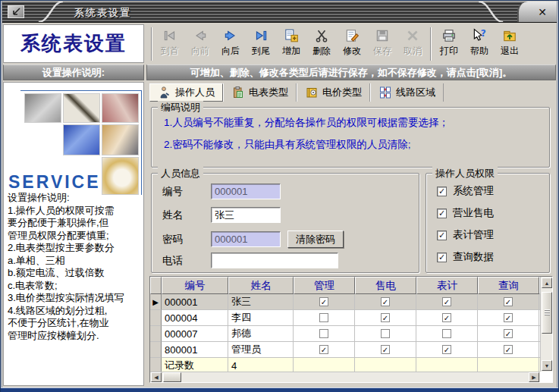 Image resolution: width=559 pixels, height=392 pixels. I want to click on scroll-down-button: ▼, so click(547, 365).